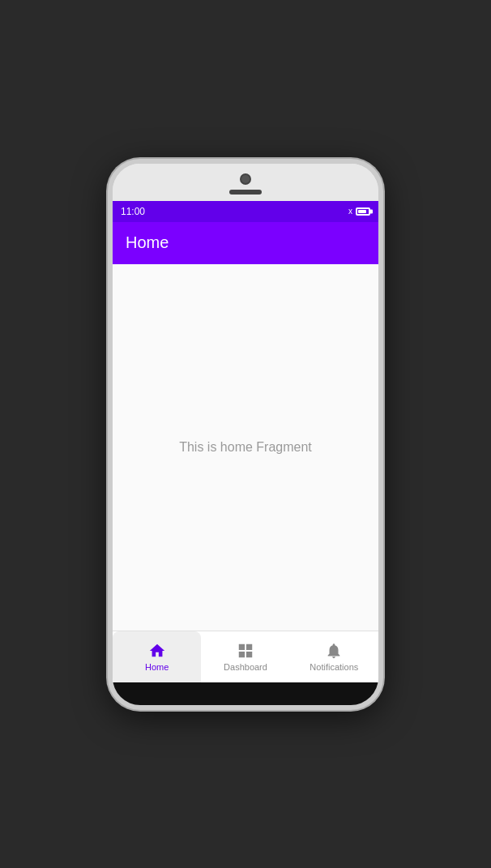 Image resolution: width=491 pixels, height=868 pixels. I want to click on nav-tab-home: Home, so click(157, 656).